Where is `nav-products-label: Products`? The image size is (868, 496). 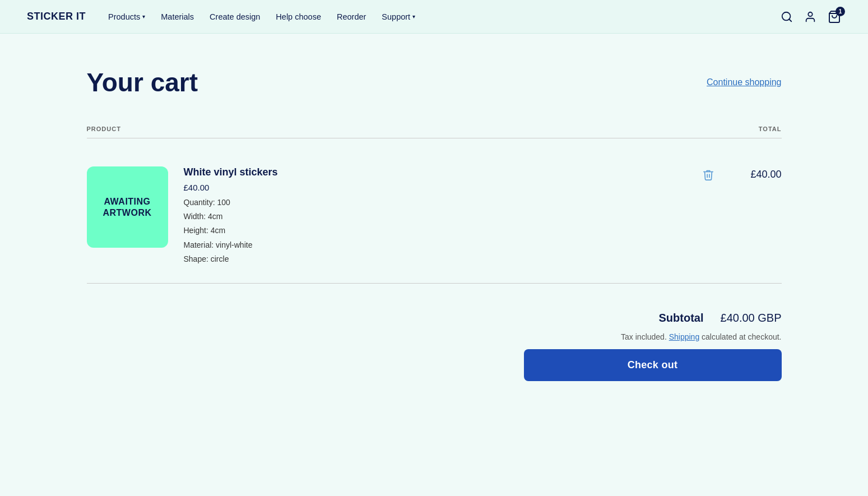 nav-products-label: Products is located at coordinates (124, 17).